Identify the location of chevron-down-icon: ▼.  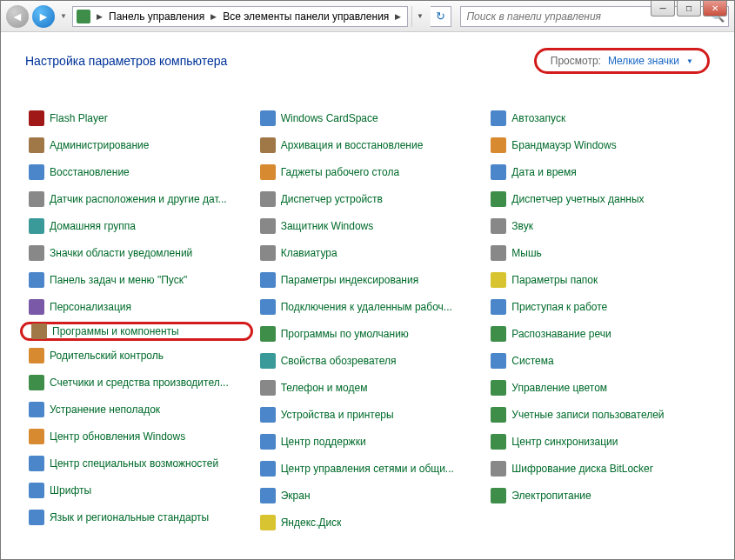
(690, 61).